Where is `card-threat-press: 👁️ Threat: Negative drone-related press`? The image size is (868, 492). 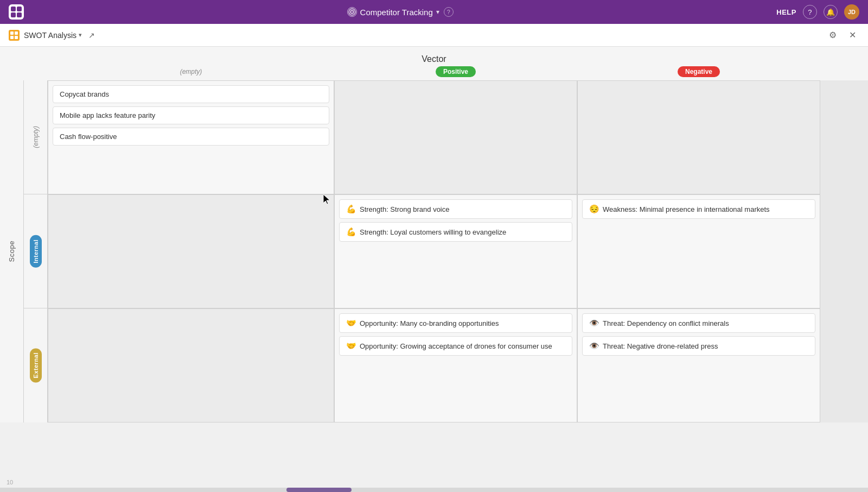
card-threat-press: 👁️ Threat: Negative drone-related press is located at coordinates (699, 346).